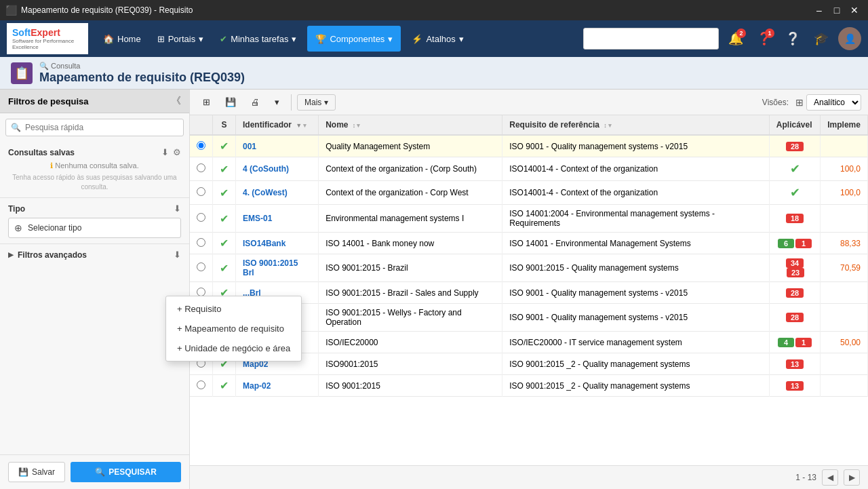  What do you see at coordinates (277, 125) in the screenshot?
I see `col-identificador: Identificador ▼▾` at bounding box center [277, 125].